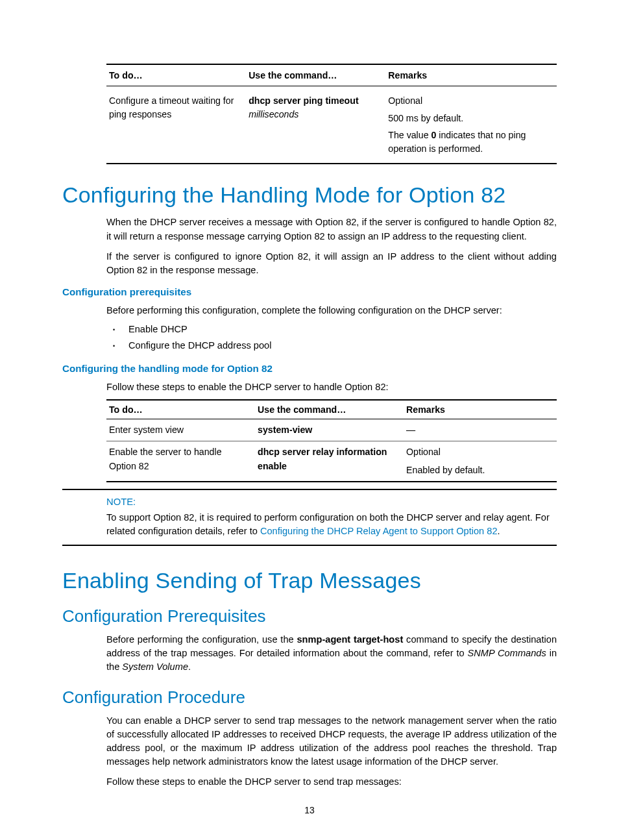  Describe the element at coordinates (480, 462) in the screenshot. I see `cell-remarks: Optional Enabled by default.` at that location.